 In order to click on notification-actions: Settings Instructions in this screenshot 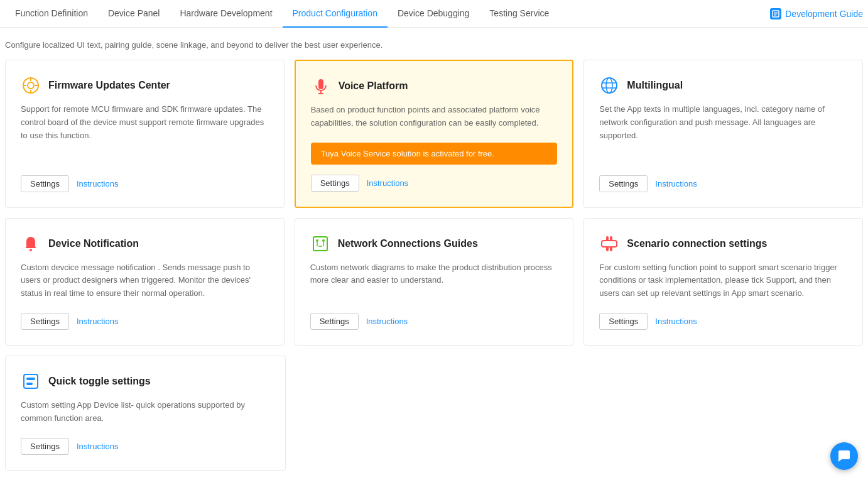, I will do `click(144, 322)`.